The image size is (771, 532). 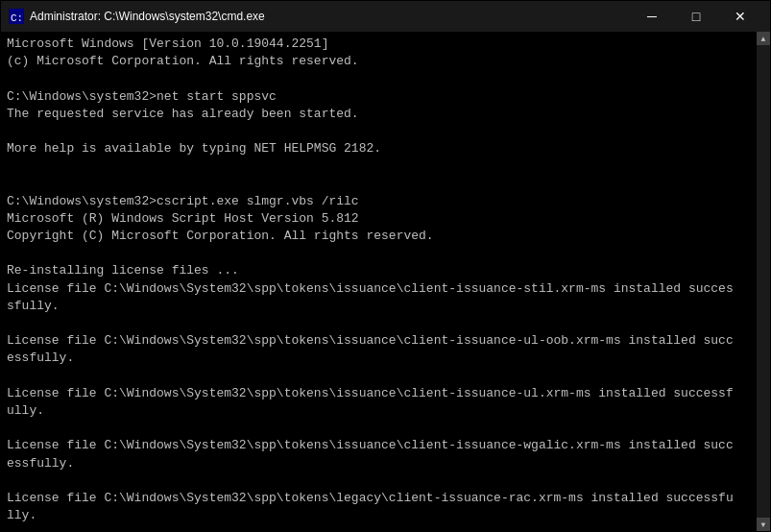 What do you see at coordinates (378, 411) in the screenshot?
I see `console-line: ully.` at bounding box center [378, 411].